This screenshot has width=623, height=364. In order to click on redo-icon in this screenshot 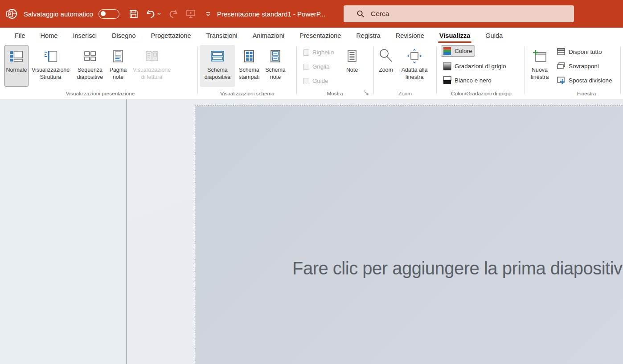, I will do `click(173, 14)`.